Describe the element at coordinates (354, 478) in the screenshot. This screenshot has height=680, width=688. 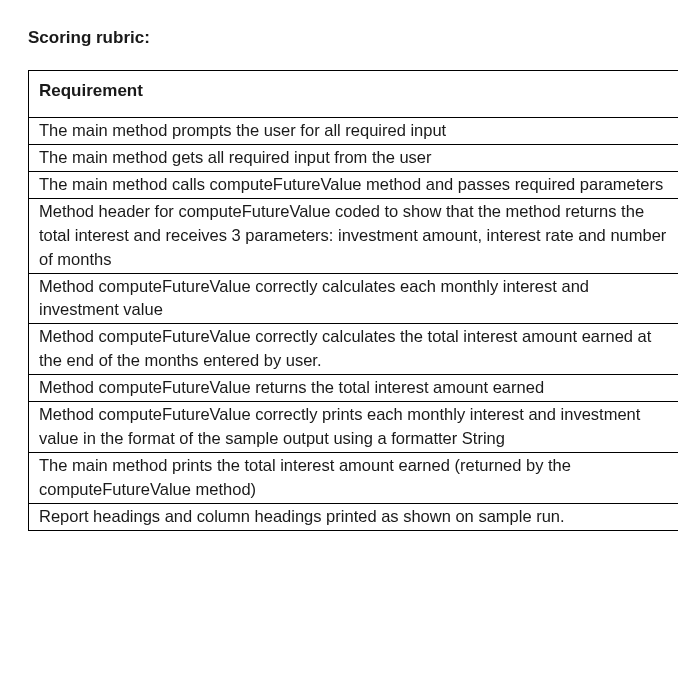
I see `table-row: The main method prints the total interes…` at that location.